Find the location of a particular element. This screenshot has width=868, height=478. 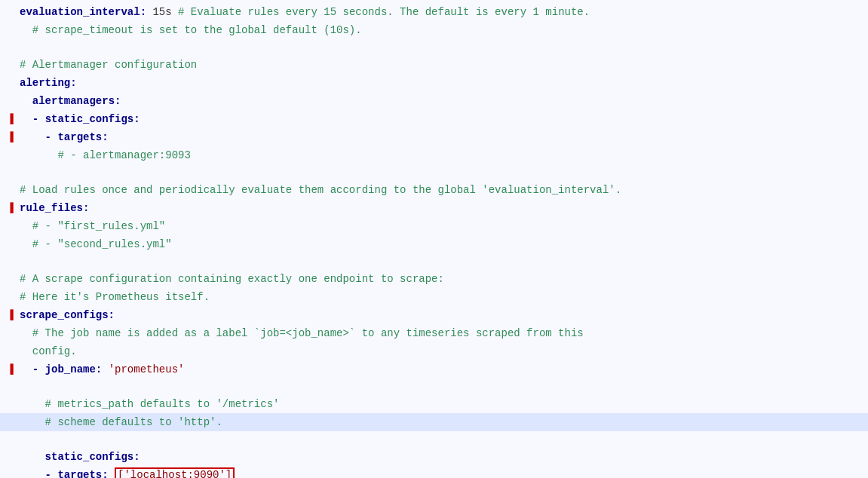

line-text: # - "second_rules.yml" is located at coordinates (443, 244).